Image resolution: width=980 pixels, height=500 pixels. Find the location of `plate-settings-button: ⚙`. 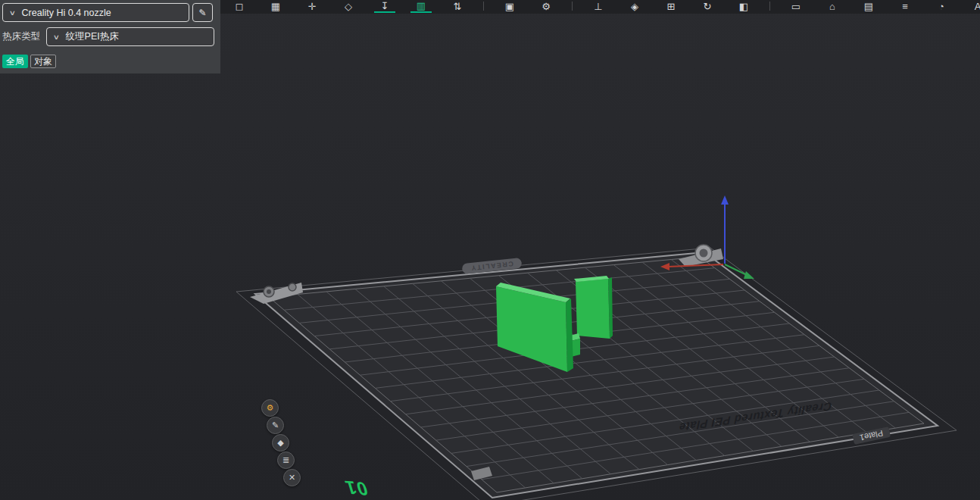

plate-settings-button: ⚙ is located at coordinates (270, 408).